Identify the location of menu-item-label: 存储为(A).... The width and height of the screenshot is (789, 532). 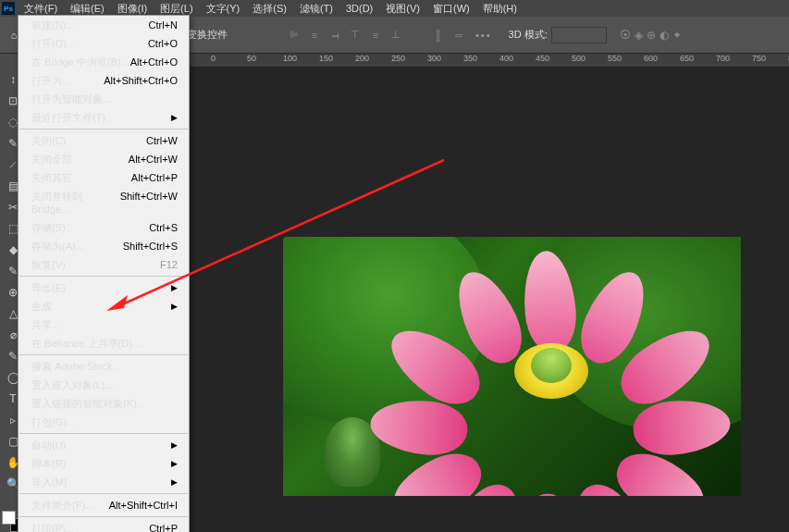
(57, 246).